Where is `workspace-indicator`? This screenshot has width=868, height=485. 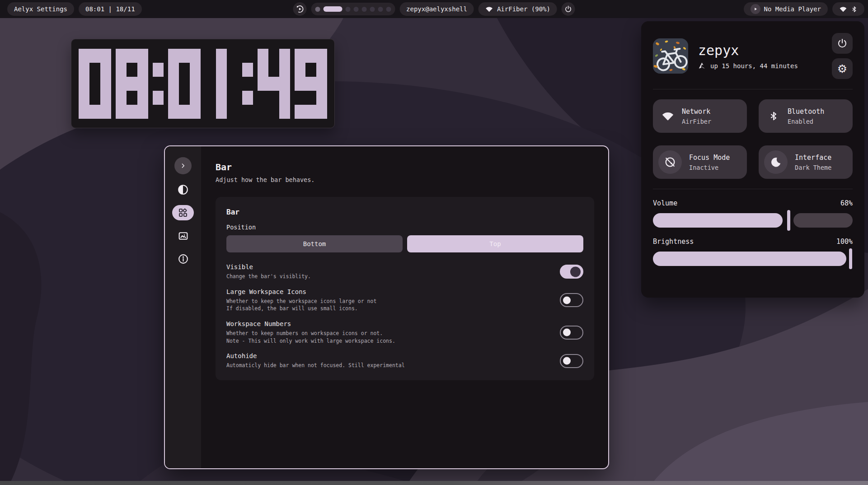
workspace-indicator is located at coordinates (353, 9).